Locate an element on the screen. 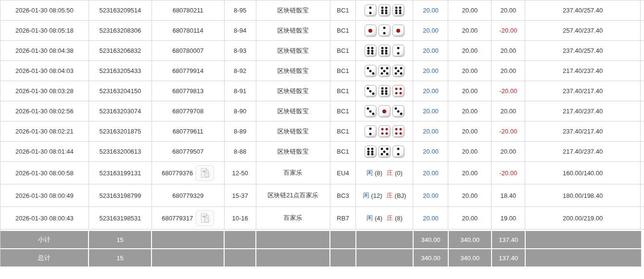  cell-game-name: 区块链21点百家乐 is located at coordinates (293, 196).